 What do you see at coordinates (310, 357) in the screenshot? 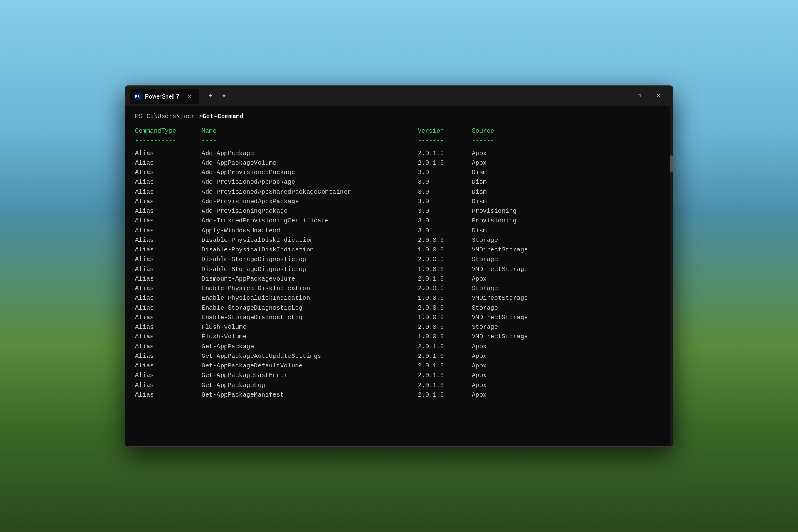
I see `cell-name: Get-AppPackageAutoUpdateSettings` at bounding box center [310, 357].